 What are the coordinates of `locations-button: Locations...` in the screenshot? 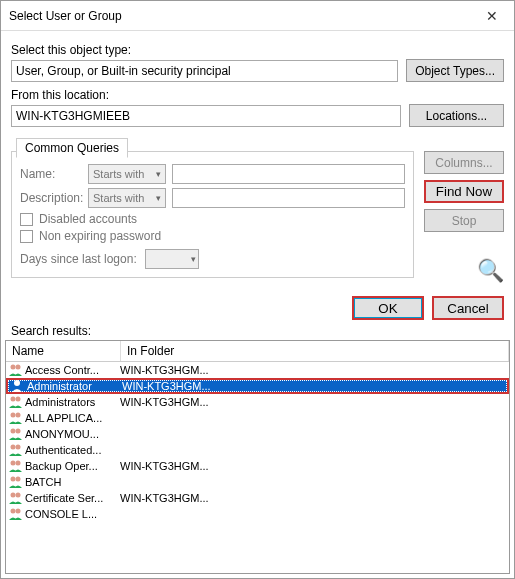 It's located at (456, 116).